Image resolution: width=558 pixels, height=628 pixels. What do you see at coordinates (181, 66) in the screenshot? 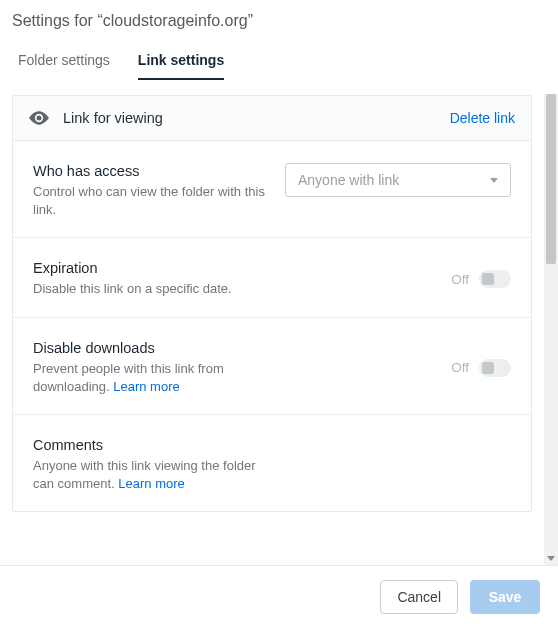
I see `tab-link-settings: Link settings` at bounding box center [181, 66].